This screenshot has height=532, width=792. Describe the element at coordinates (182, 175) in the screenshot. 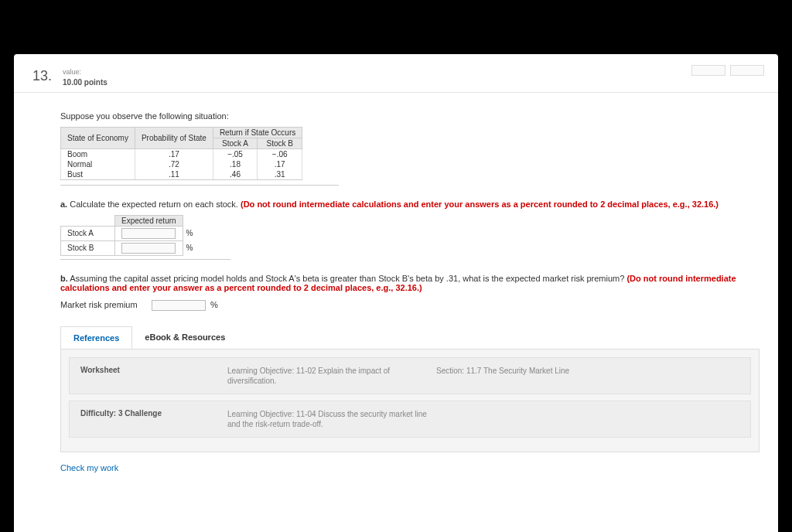

I see `table-row: Bust .11 .46 .31` at that location.